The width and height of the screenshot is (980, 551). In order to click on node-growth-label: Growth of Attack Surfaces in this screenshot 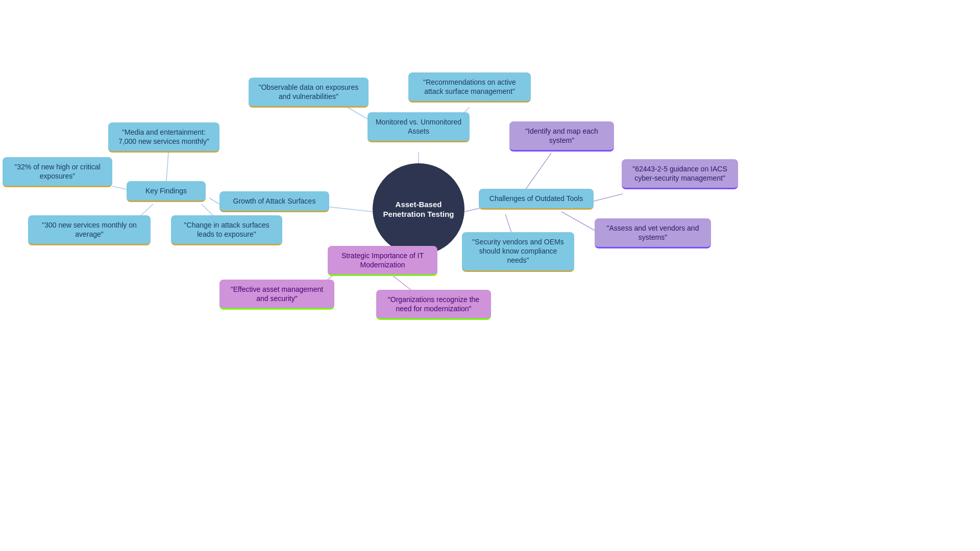, I will do `click(275, 201)`.